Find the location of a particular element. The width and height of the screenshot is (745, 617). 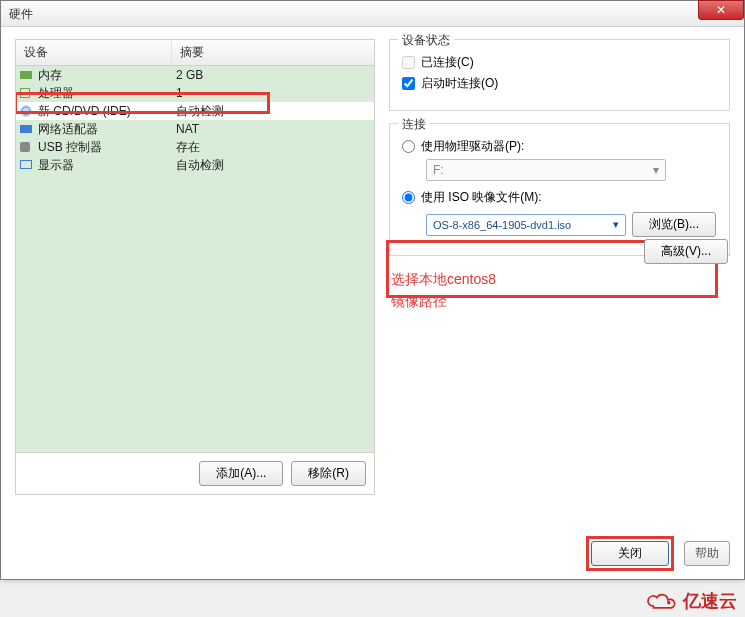

add-device-button: 添加(A)... is located at coordinates (241, 474).